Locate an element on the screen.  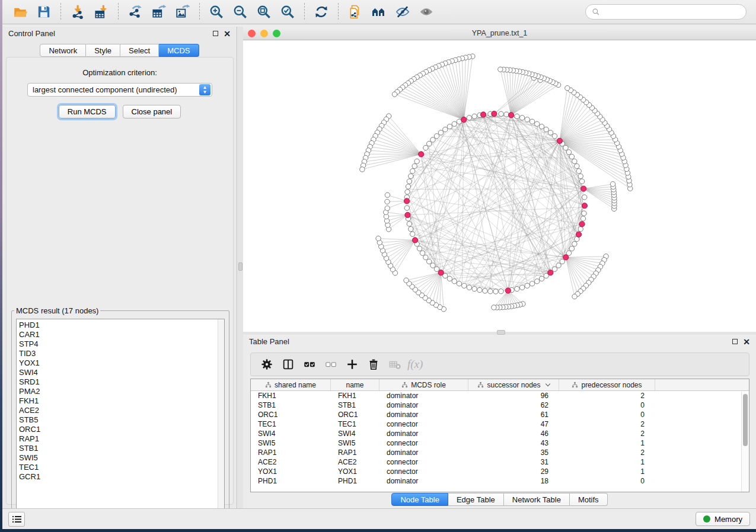
float-panel-icon is located at coordinates (735, 341).